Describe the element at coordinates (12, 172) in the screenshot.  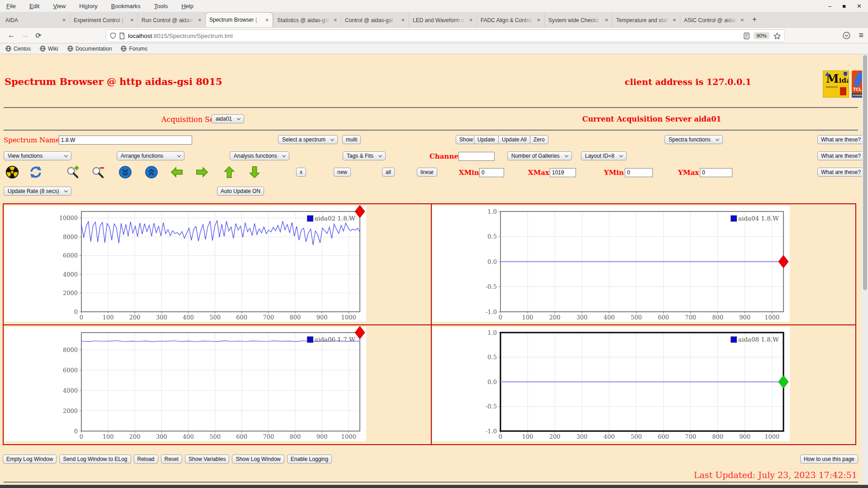
I see `radiation-icon` at that location.